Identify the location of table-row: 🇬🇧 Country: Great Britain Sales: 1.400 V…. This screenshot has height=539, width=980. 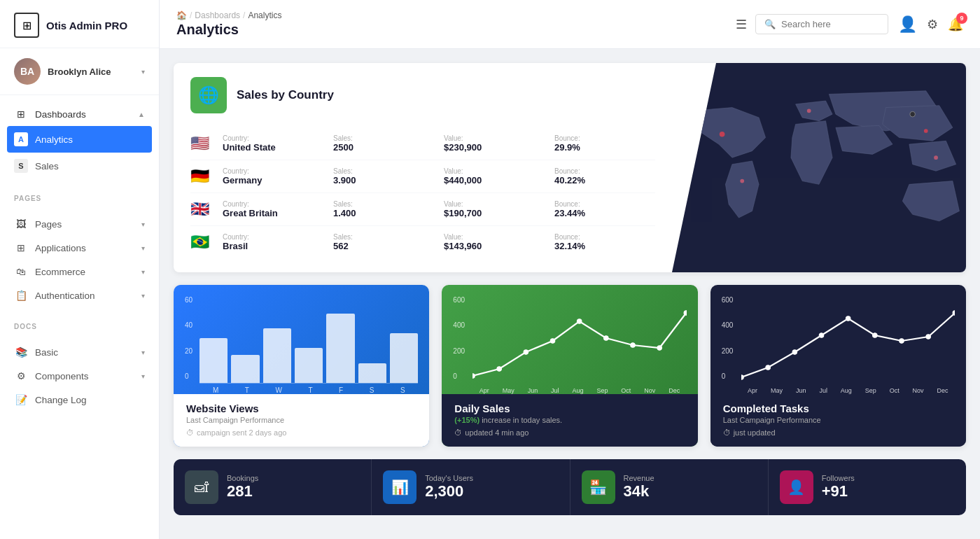
(423, 210).